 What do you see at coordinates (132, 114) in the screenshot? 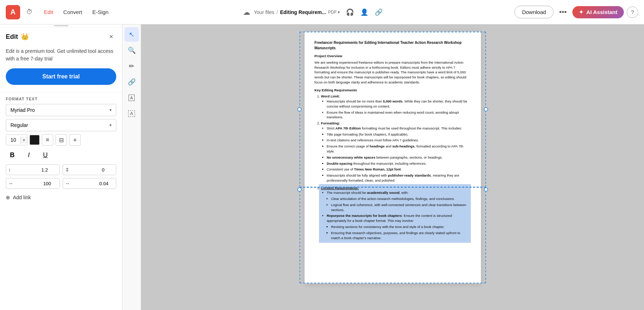
I see `stamp-tool-button: A` at bounding box center [132, 114].